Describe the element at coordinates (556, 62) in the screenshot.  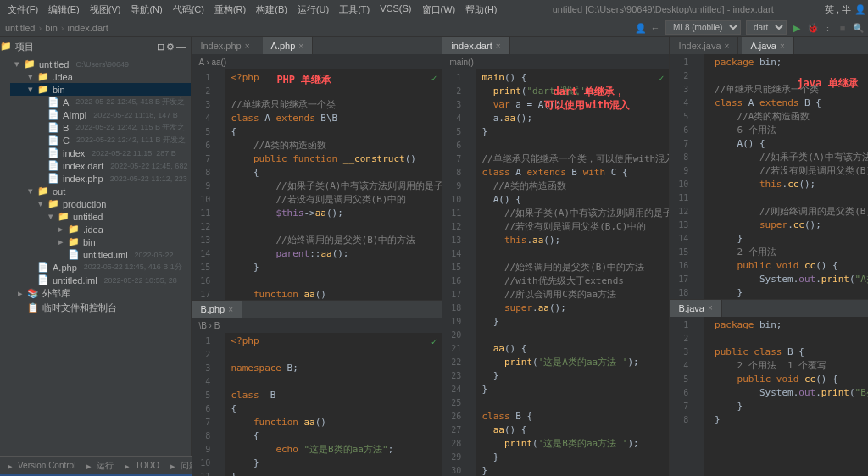
I see `editor-crumb-dart: main()` at that location.